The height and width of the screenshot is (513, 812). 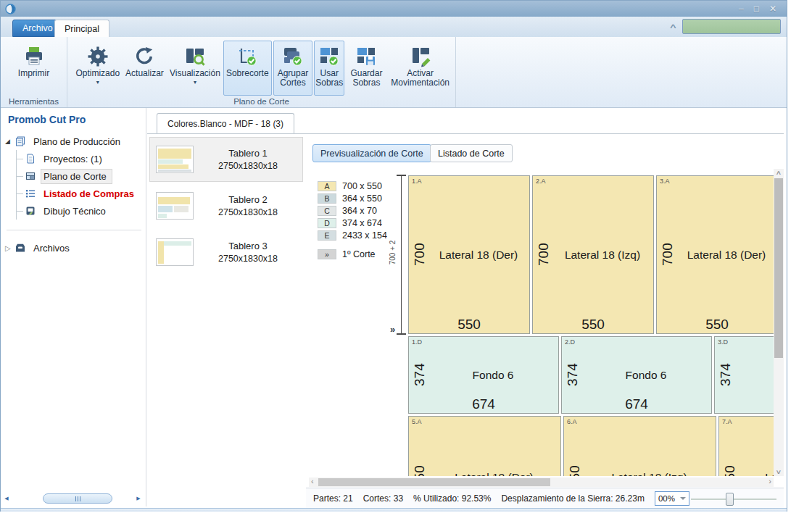 What do you see at coordinates (225, 123) in the screenshot?
I see `board-material-tab: Colores.Blanco - MDF - 18 (3)` at bounding box center [225, 123].